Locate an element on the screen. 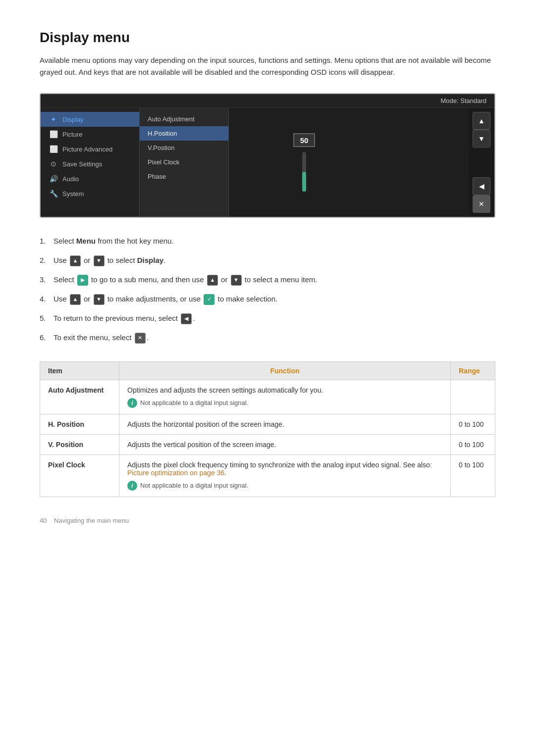  page-title: Display menu is located at coordinates (268, 38).